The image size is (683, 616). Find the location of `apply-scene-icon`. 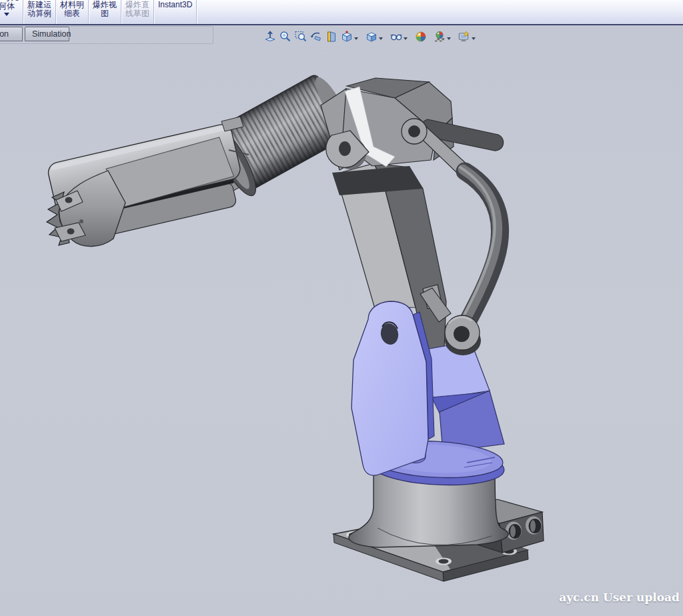

apply-scene-icon is located at coordinates (440, 37).